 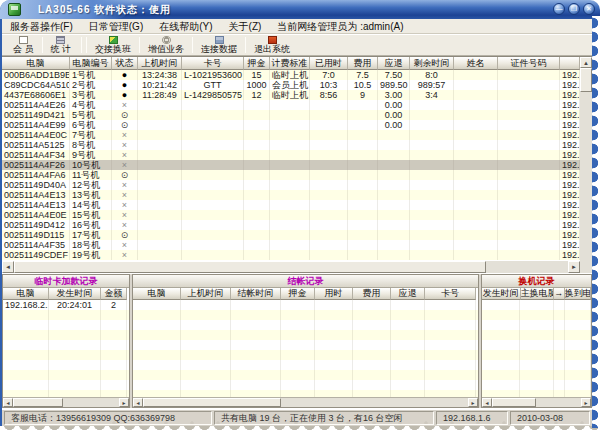 What do you see at coordinates (578, 294) in the screenshot?
I see `column-header: 换到电脑` at bounding box center [578, 294].